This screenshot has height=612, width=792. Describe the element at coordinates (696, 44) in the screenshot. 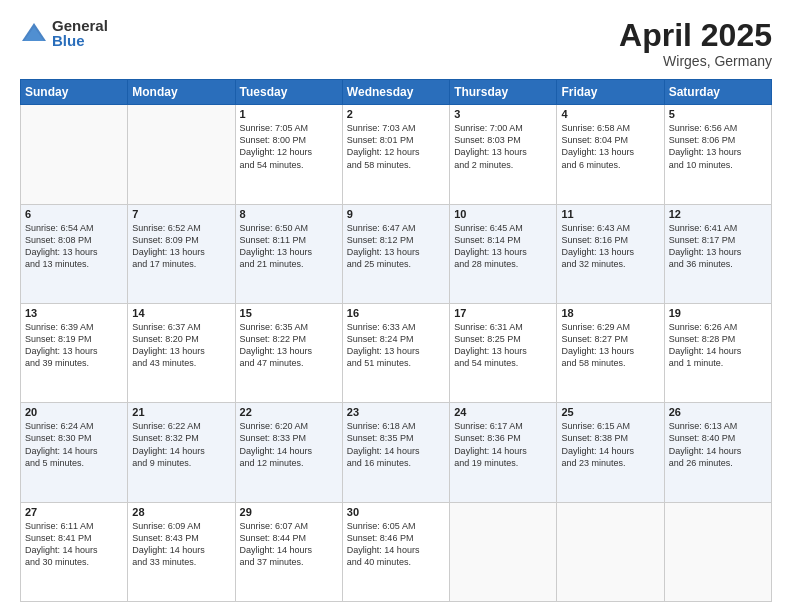

I see `title-block: April 2025 Wirges, Germany` at that location.